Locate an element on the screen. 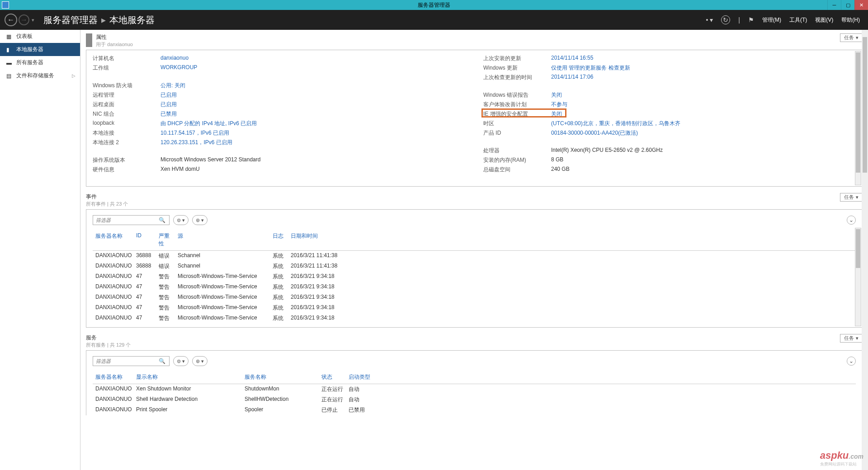  forward-button: → is located at coordinates (24, 20).